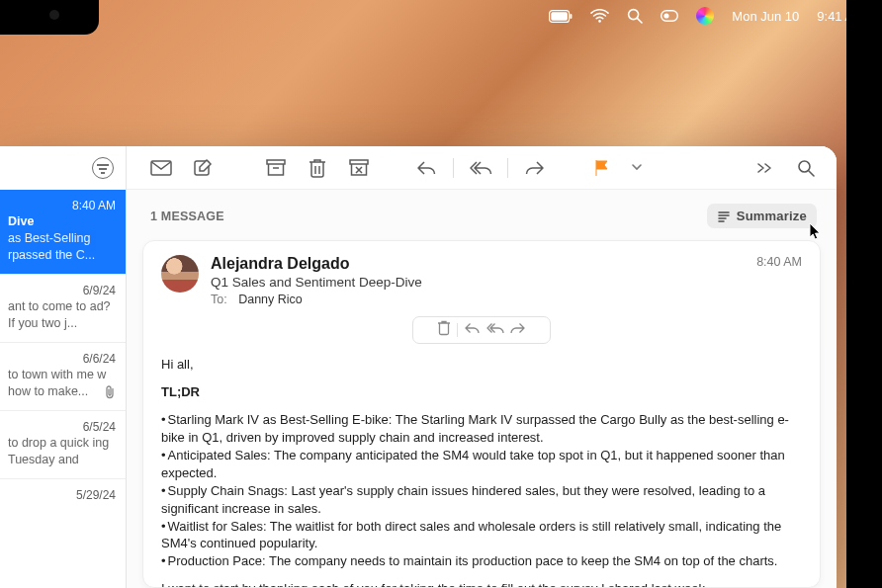  Describe the element at coordinates (764, 168) in the screenshot. I see `more-toolbar-button` at that location.